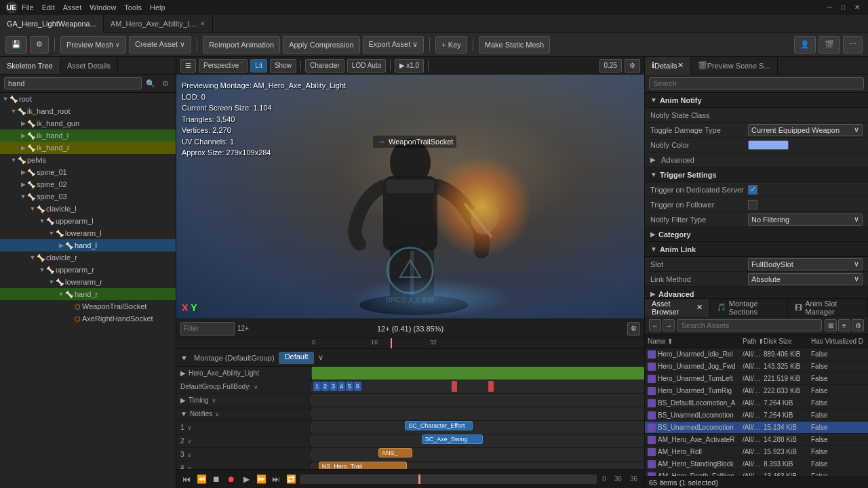 This screenshot has height=488, width=868. What do you see at coordinates (88, 136) in the screenshot?
I see `tree-item-ik-hand-l: ▶ 🦴 ik_hand_l` at bounding box center [88, 136].